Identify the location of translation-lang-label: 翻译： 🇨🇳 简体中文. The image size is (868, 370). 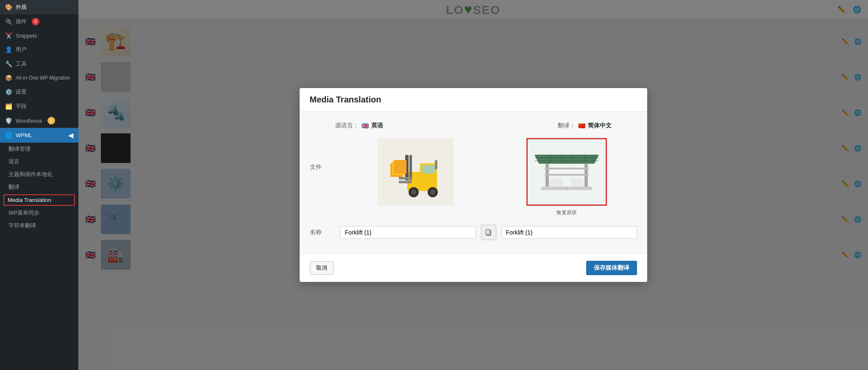
(585, 126).